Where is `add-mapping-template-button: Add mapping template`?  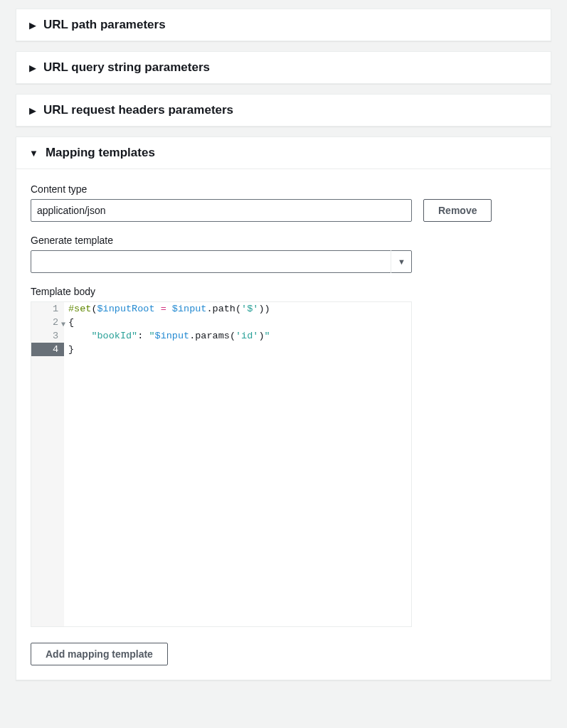 add-mapping-template-button: Add mapping template is located at coordinates (100, 654).